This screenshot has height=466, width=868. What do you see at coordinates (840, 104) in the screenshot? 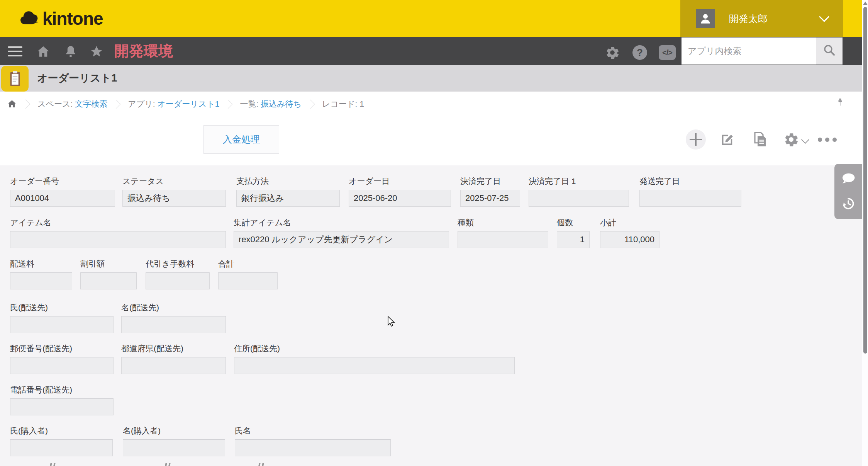
I see `pin-icon` at bounding box center [840, 104].